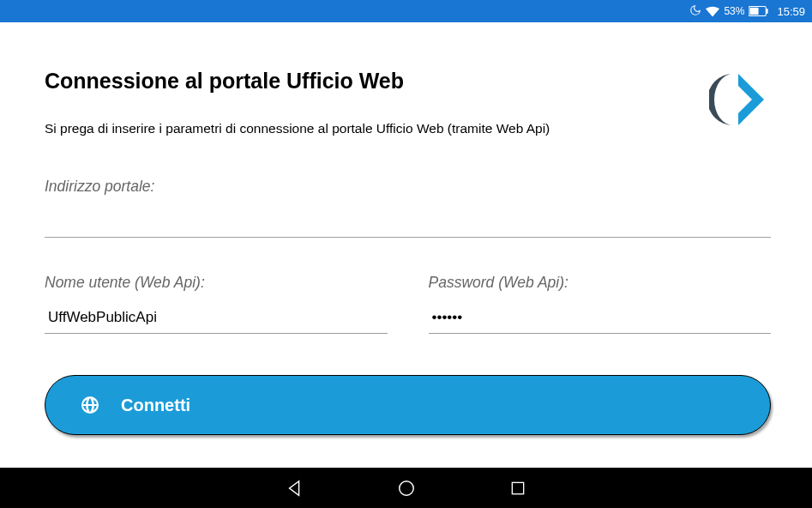 Image resolution: width=812 pixels, height=508 pixels. I want to click on connect-button-label: Connetti, so click(156, 405).